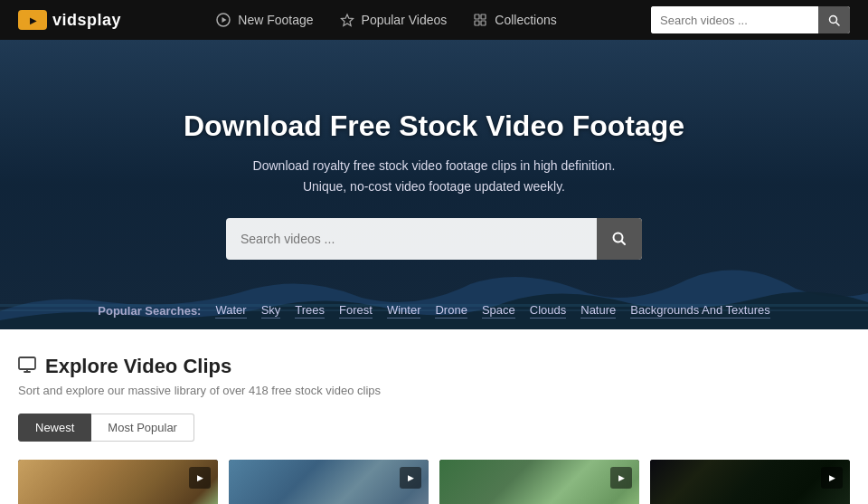  Describe the element at coordinates (434, 427) in the screenshot. I see `filter-tabs: Newest Most Popular` at that location.